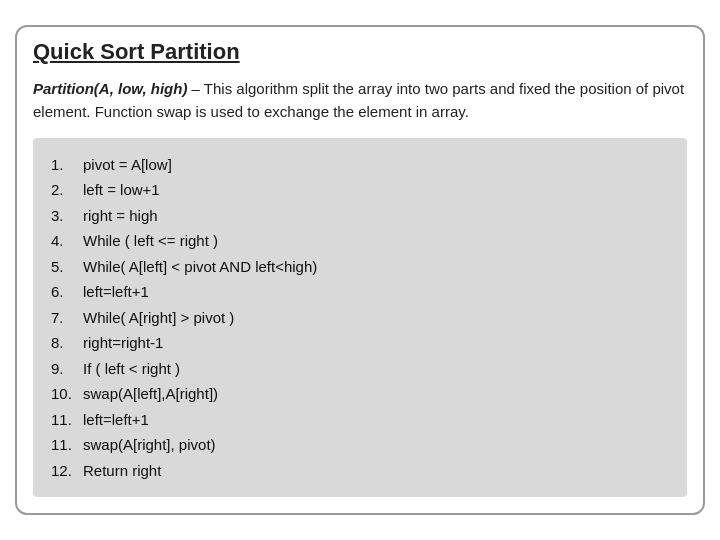 This screenshot has height=540, width=720. Describe the element at coordinates (360, 471) in the screenshot. I see `code-line: 12.Return right` at that location.